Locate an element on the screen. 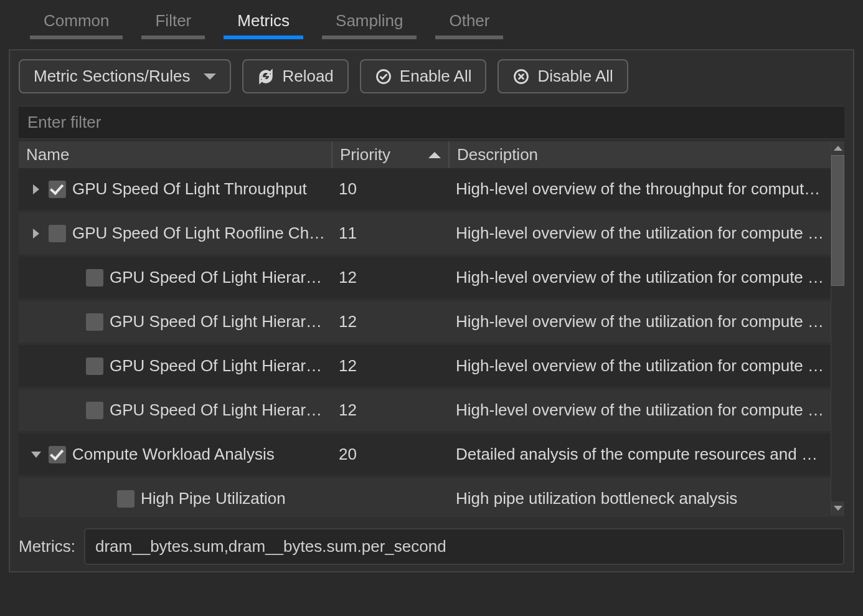 The image size is (863, 616). enable-all-label: Enable All is located at coordinates (436, 76).